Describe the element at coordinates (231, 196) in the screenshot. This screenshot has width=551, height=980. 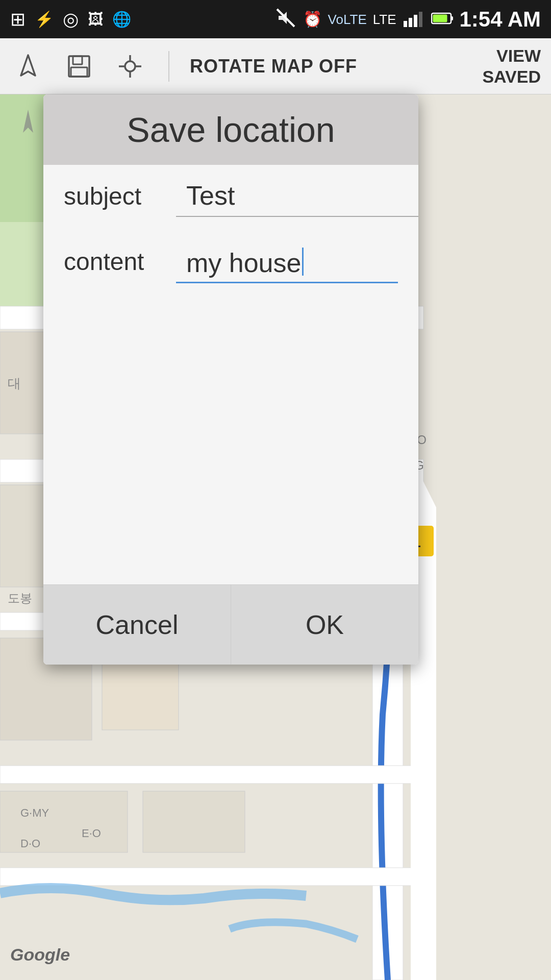
I see `subject-field-row: subject` at that location.